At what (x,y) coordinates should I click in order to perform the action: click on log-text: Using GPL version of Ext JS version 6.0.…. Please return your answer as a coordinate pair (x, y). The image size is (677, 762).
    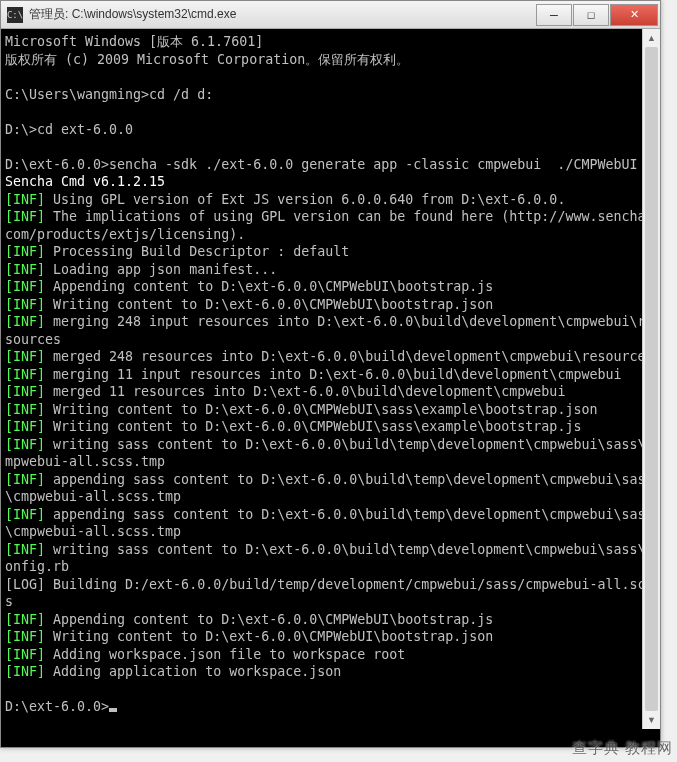
    Looking at the image, I should click on (305, 200).